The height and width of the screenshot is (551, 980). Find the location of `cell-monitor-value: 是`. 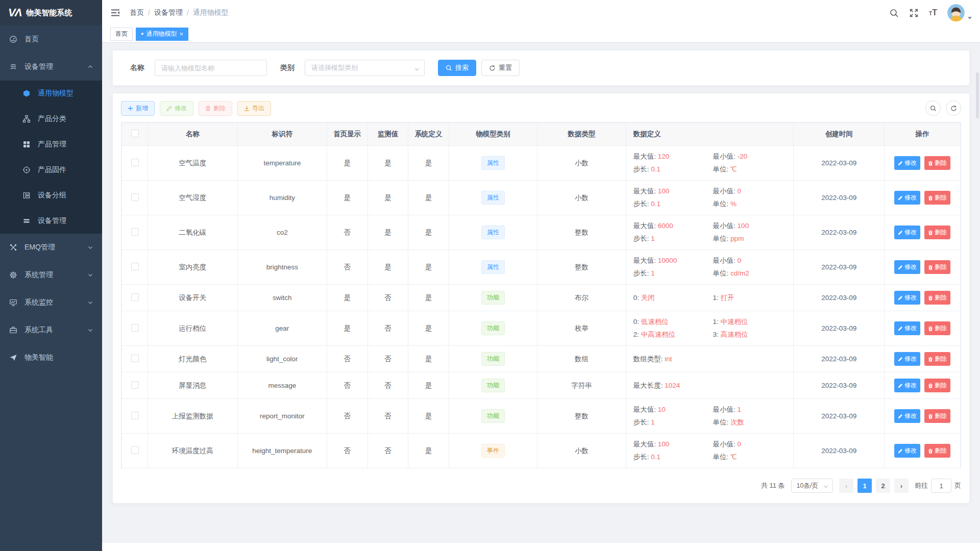

cell-monitor-value: 是 is located at coordinates (388, 267).